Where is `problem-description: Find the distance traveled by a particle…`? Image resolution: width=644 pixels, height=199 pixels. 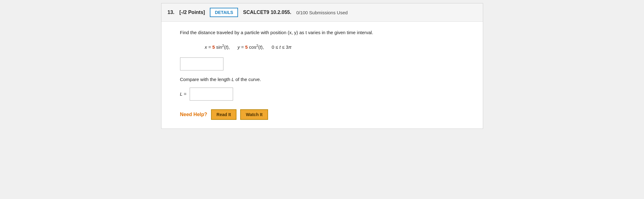 problem-description: Find the distance traveled by a particle… is located at coordinates (325, 33).